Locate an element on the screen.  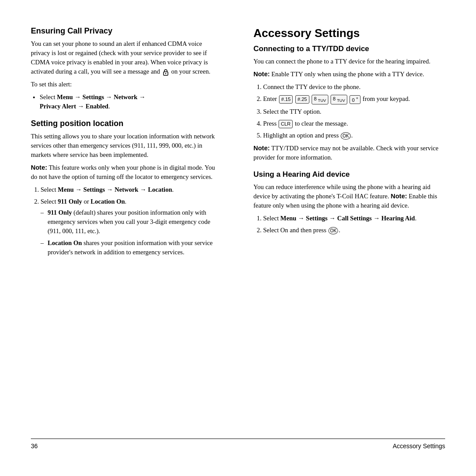
tty-note2: Note: TTY/TDD service may not be availab… is located at coordinates (349, 153).